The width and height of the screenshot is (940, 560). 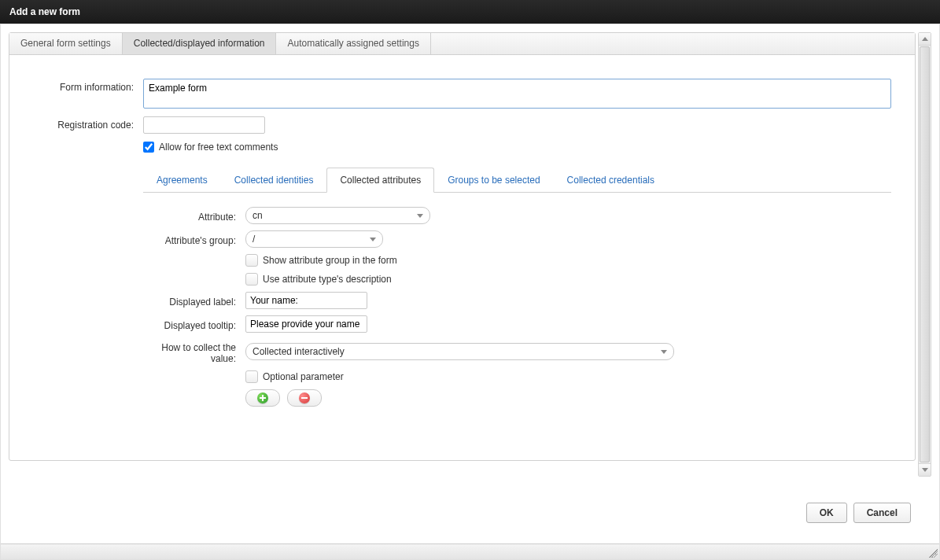 I want to click on optional-parameter-checkbox, so click(x=252, y=377).